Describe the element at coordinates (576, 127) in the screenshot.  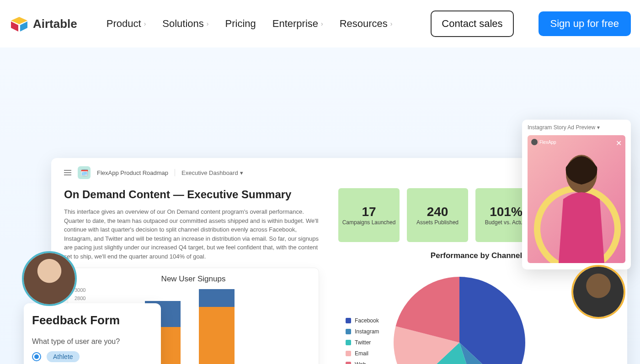
I see `instagram-title: Instagram Story Ad Preview▾` at that location.